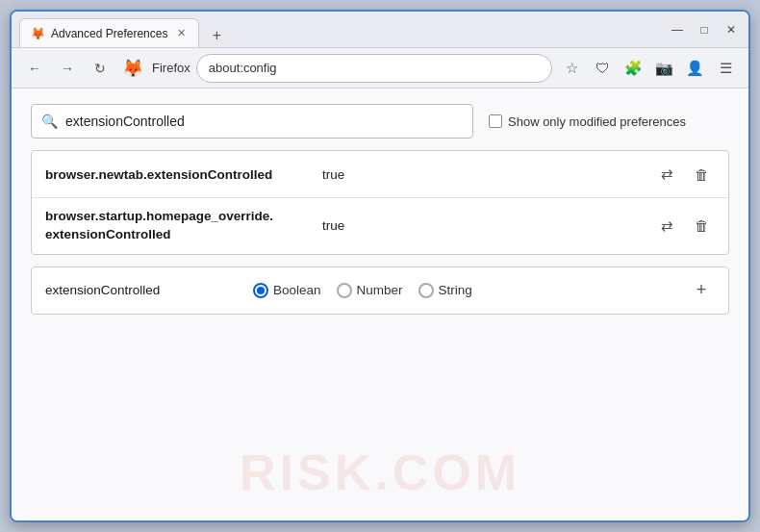  Describe the element at coordinates (456, 291) in the screenshot. I see `radio-string-label: String` at that location.